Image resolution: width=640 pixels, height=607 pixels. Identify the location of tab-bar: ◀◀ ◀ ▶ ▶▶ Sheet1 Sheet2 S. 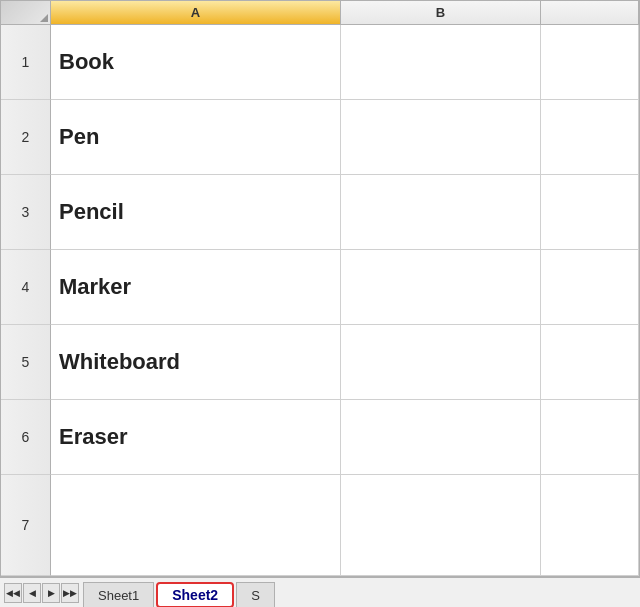
(320, 592).